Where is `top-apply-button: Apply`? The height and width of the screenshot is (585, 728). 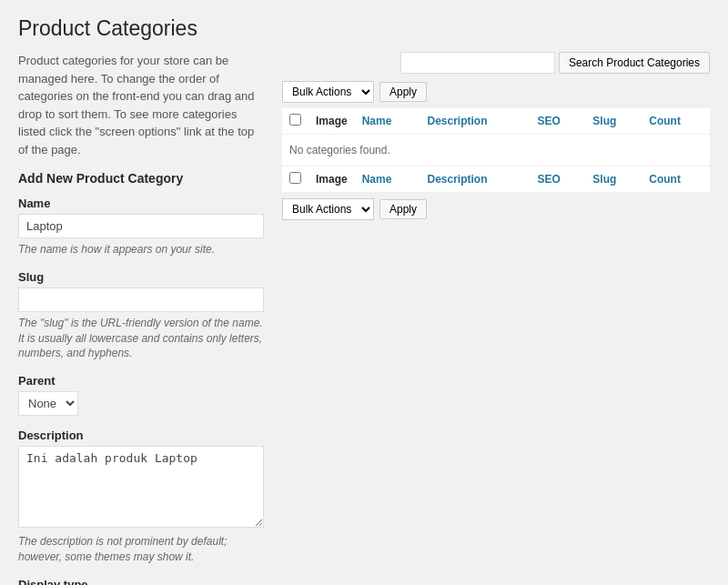
top-apply-button: Apply is located at coordinates (403, 92).